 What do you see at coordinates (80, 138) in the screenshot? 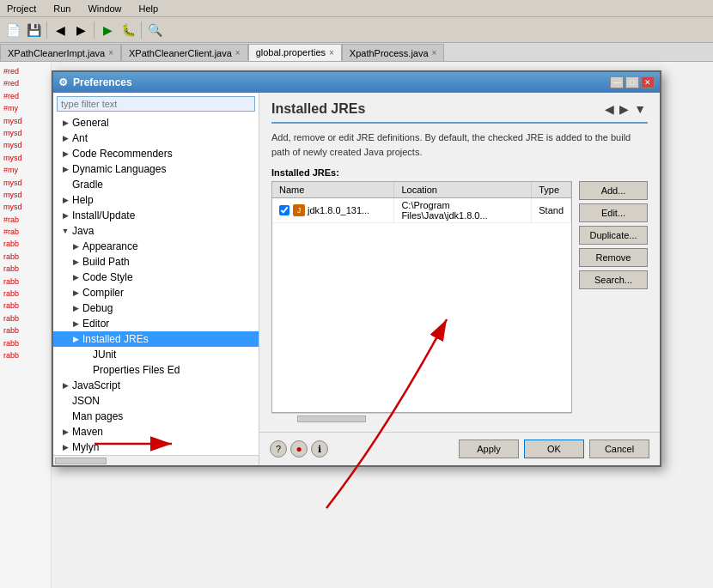
I see `tree-label-ant: Ant` at bounding box center [80, 138].